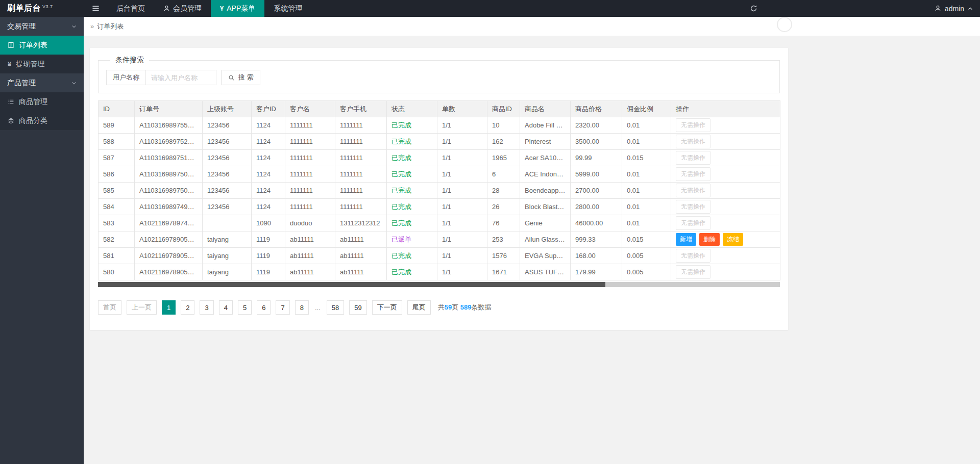  What do you see at coordinates (439, 285) in the screenshot?
I see `horizontal-scrollbar` at bounding box center [439, 285].